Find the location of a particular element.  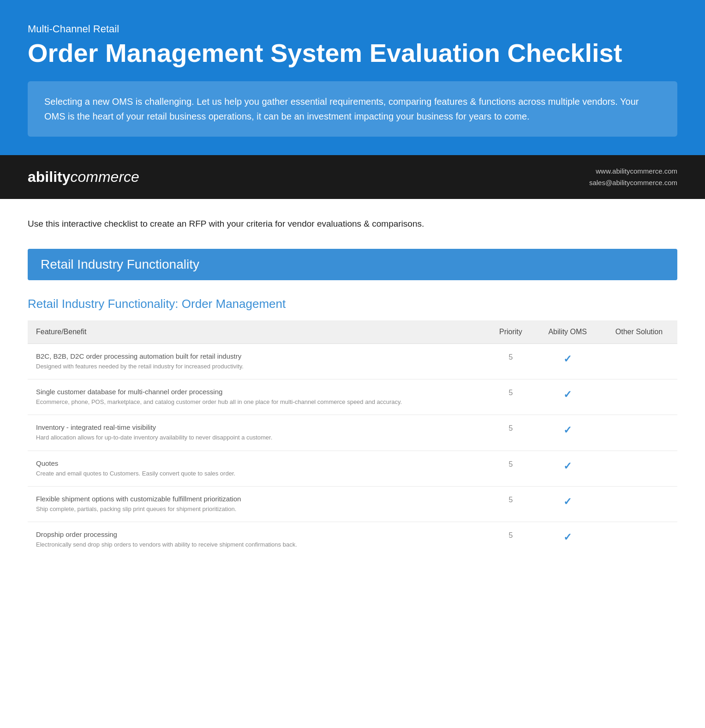

feature-cell: B2C, B2B, D2C order processing automatio… is located at coordinates (257, 362).